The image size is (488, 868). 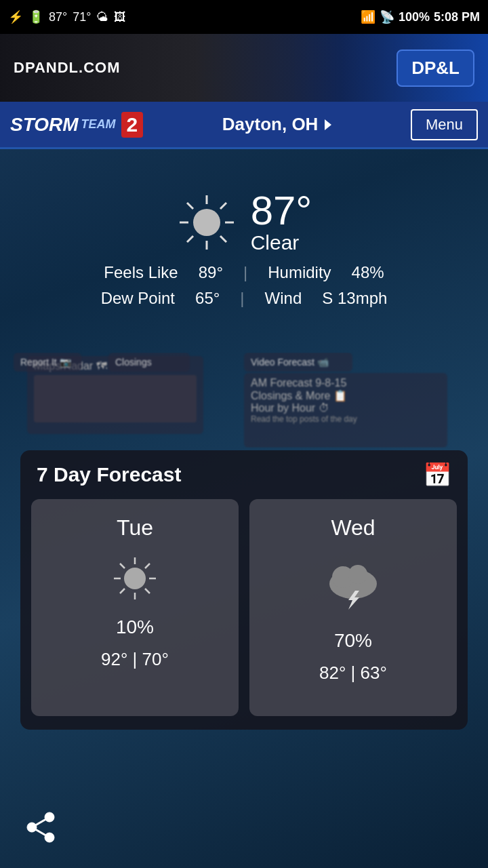 What do you see at coordinates (353, 608) in the screenshot?
I see `forecast-day-wed: Wed 70%` at bounding box center [353, 608].